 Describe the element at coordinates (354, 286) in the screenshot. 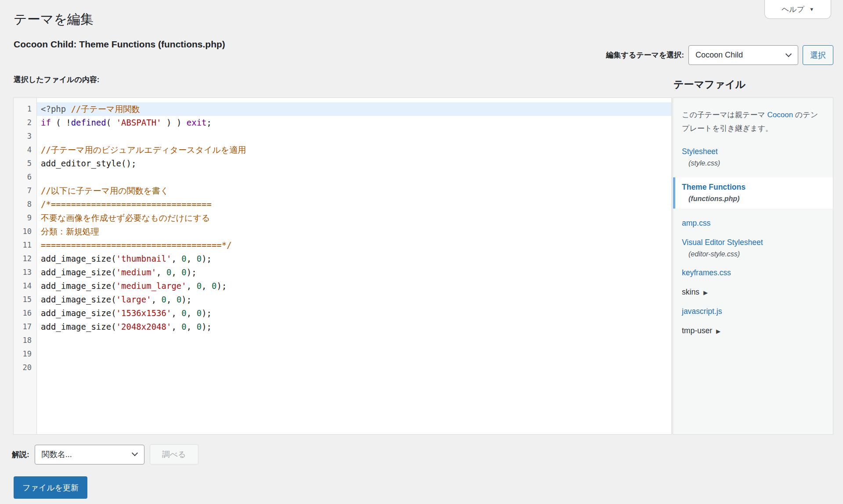

I see `code-line-content: add_image_size('medium_large', 0, 0);` at that location.